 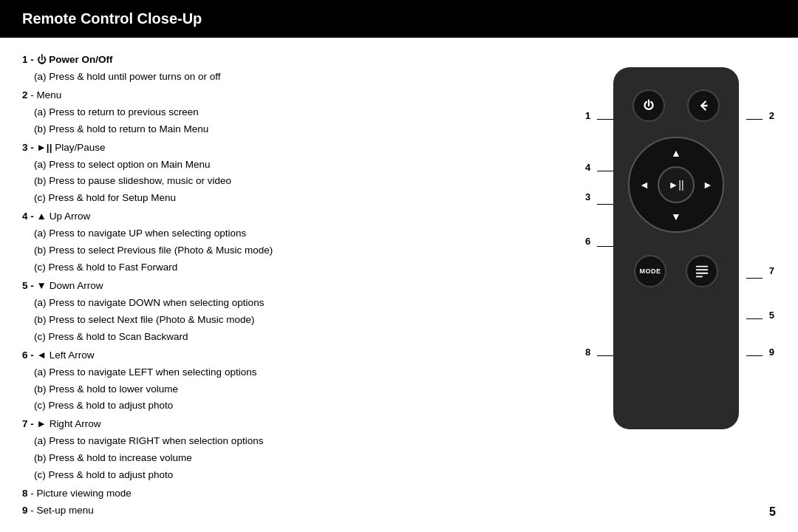 What do you see at coordinates (675, 185) in the screenshot?
I see `play-pause-icon: ►||` at bounding box center [675, 185].